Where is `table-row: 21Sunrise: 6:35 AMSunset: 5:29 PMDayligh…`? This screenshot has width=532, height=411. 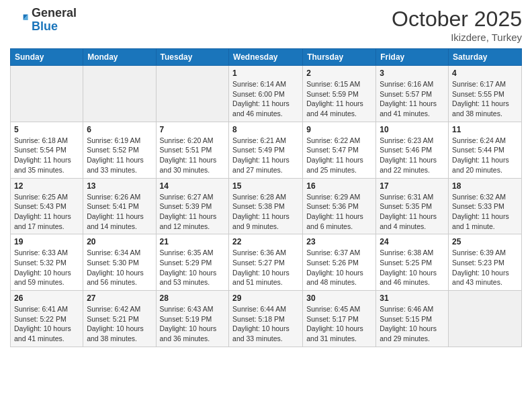
table-row: 21Sunrise: 6:35 AMSunset: 5:29 PMDayligh… is located at coordinates (192, 263).